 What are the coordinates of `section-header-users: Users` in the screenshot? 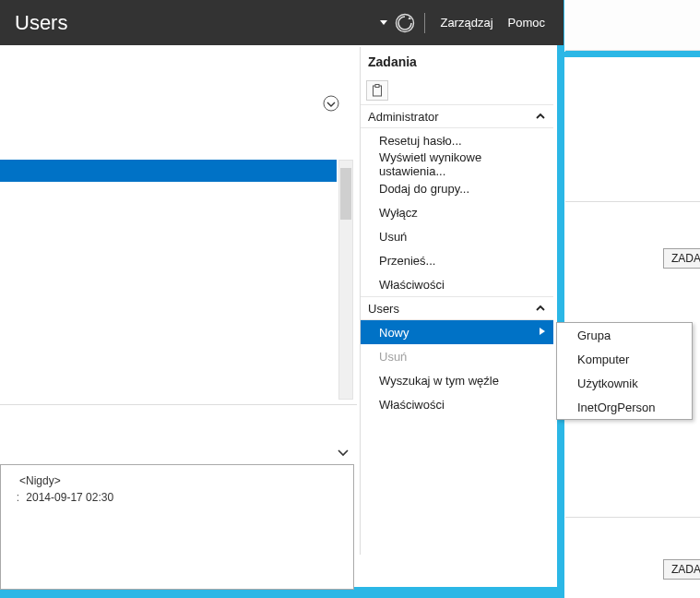 It's located at (457, 308).